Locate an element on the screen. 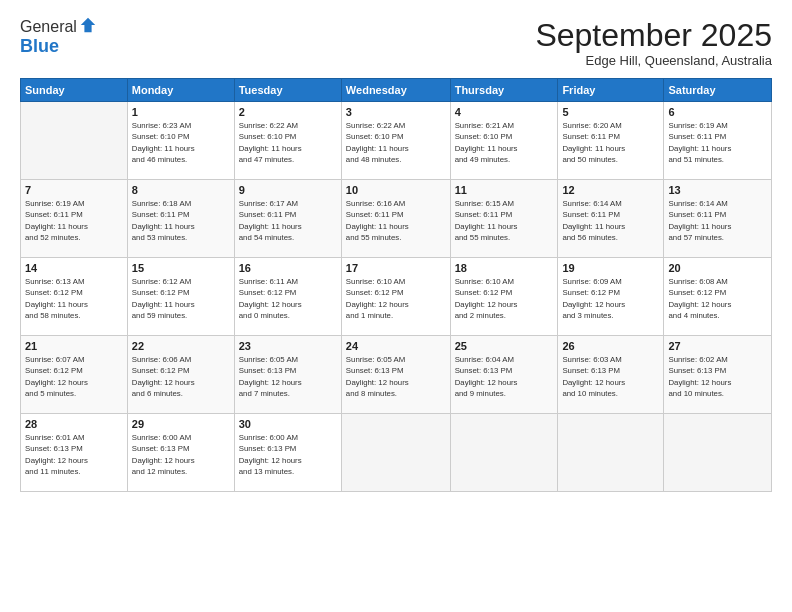  weekday-header-row: SundayMondayTuesdayWednesdayThursdayFrid… is located at coordinates (396, 90).